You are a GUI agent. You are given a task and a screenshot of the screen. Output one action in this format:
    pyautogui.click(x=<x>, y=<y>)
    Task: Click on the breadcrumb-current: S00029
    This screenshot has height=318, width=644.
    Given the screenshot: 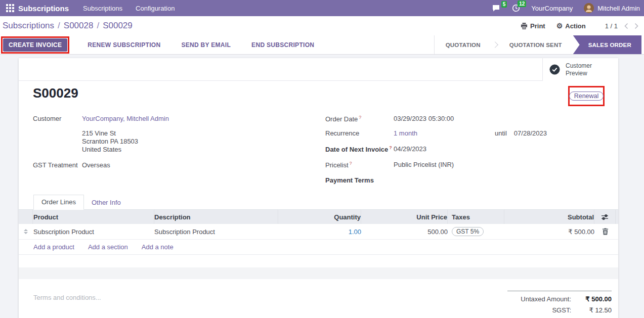 What is the action you would take?
    pyautogui.click(x=117, y=26)
    